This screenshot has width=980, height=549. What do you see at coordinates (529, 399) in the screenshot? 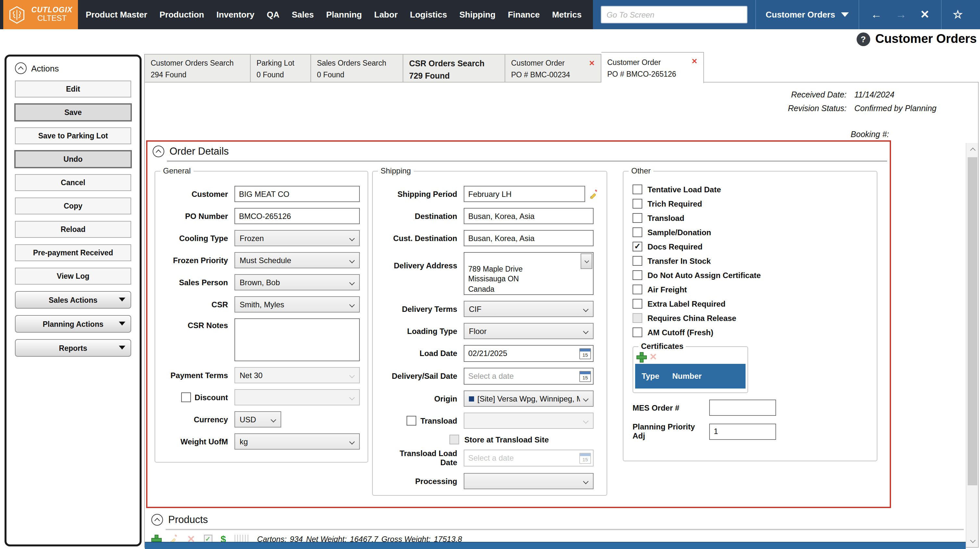
I see `origin-select: [Site] Versa Wpg, Winnipeg, Ma` at bounding box center [529, 399].